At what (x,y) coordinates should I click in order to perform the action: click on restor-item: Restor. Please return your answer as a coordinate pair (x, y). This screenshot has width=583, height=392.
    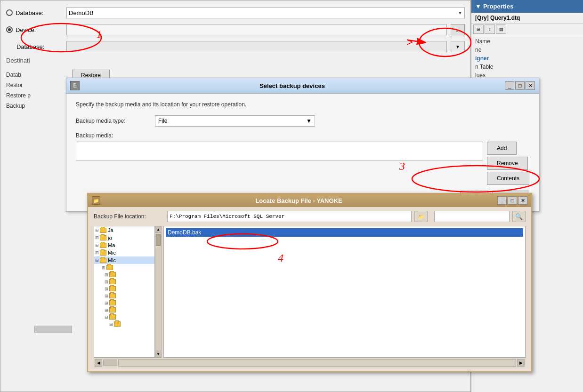
    Looking at the image, I should click on (33, 85).